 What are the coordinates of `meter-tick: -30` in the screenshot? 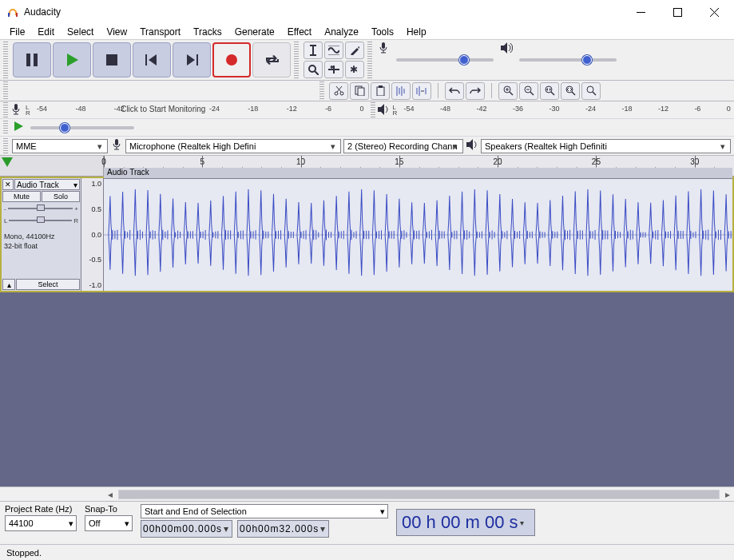 It's located at (554, 109).